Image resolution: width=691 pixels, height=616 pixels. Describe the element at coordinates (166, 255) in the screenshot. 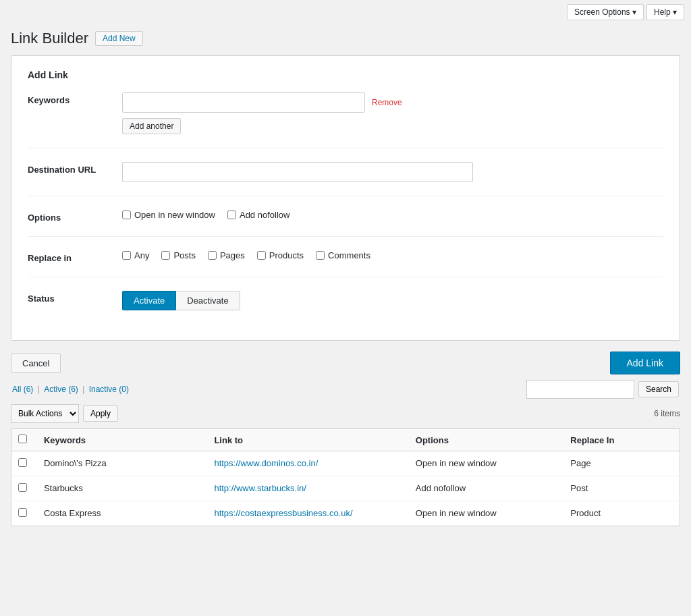

I see `replace-in-posts-checkbox` at that location.